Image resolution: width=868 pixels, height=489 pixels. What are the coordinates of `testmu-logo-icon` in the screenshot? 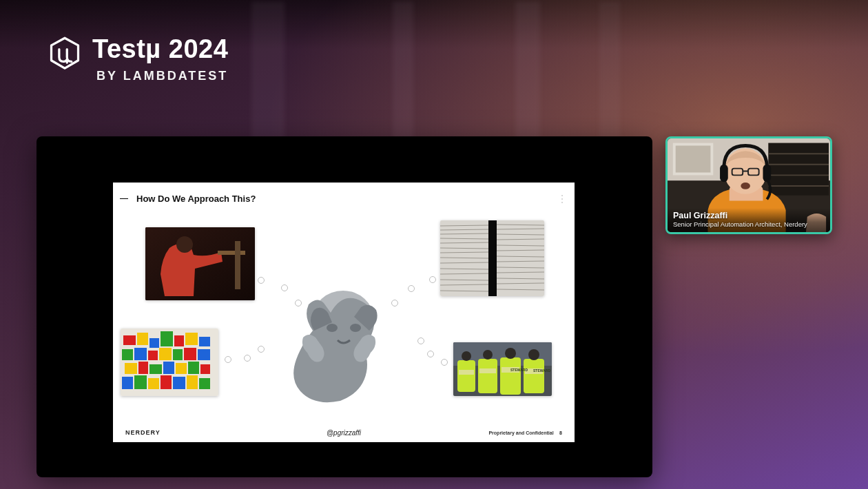 It's located at (65, 54).